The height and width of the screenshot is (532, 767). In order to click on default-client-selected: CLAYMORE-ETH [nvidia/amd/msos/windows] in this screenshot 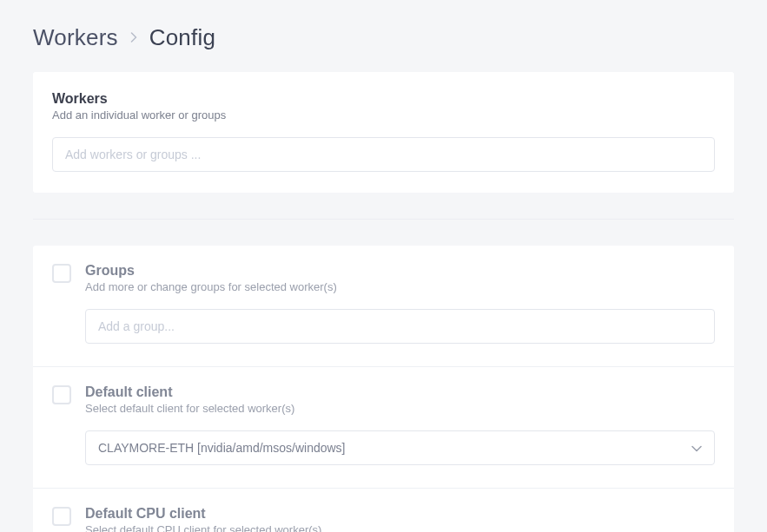, I will do `click(222, 448)`.